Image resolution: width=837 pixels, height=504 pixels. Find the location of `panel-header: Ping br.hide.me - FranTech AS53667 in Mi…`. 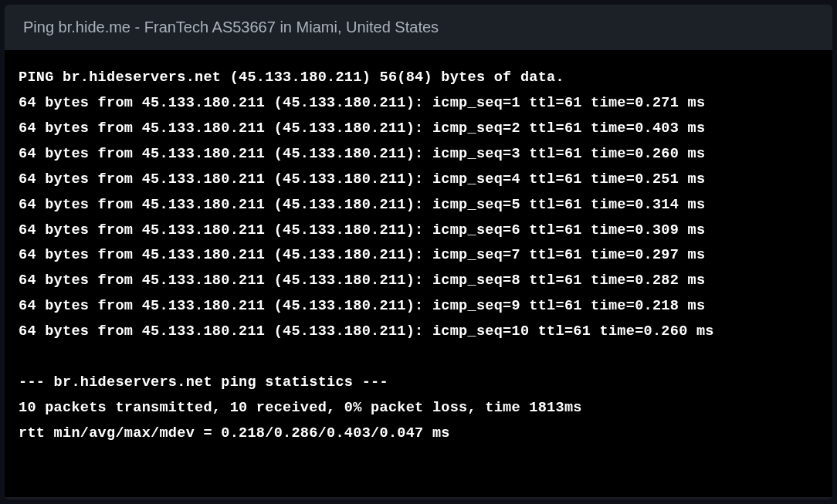

panel-header: Ping br.hide.me - FranTech AS53667 in Mi… is located at coordinates (418, 28).